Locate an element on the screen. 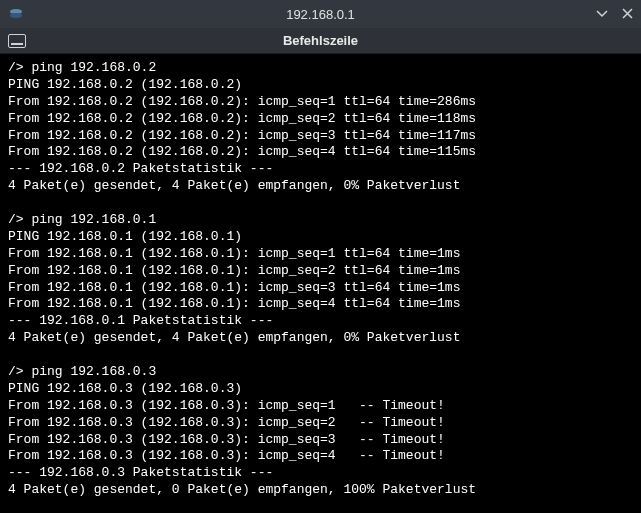  terminal-line: /> ping 192.168.0.1 is located at coordinates (82, 220).